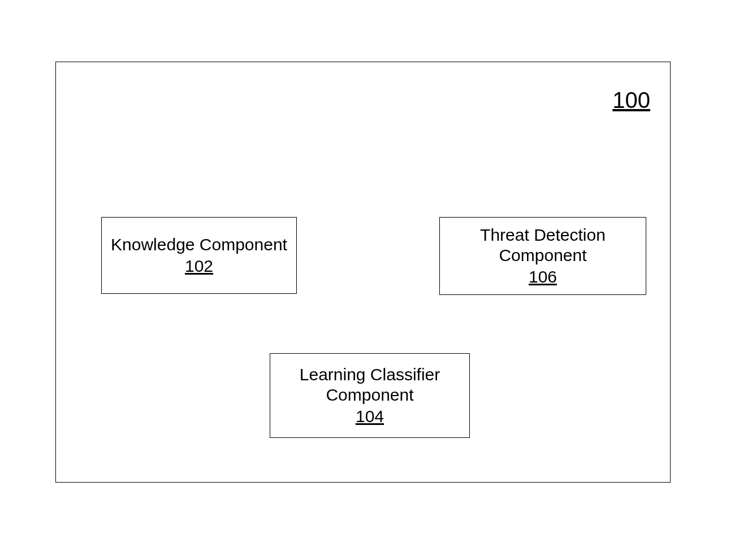 Image resolution: width=752 pixels, height=560 pixels. I want to click on threat-detection-ref: 106, so click(543, 277).